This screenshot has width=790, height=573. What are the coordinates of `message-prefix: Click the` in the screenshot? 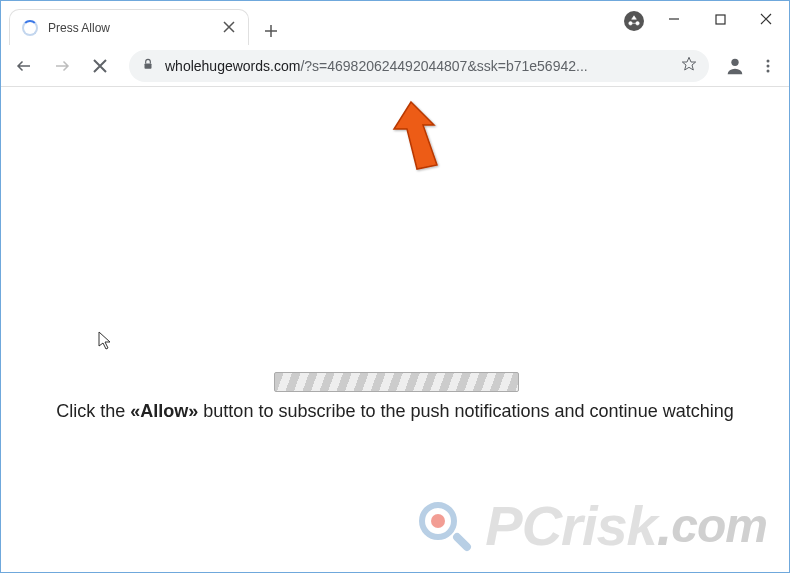 It's located at (93, 411).